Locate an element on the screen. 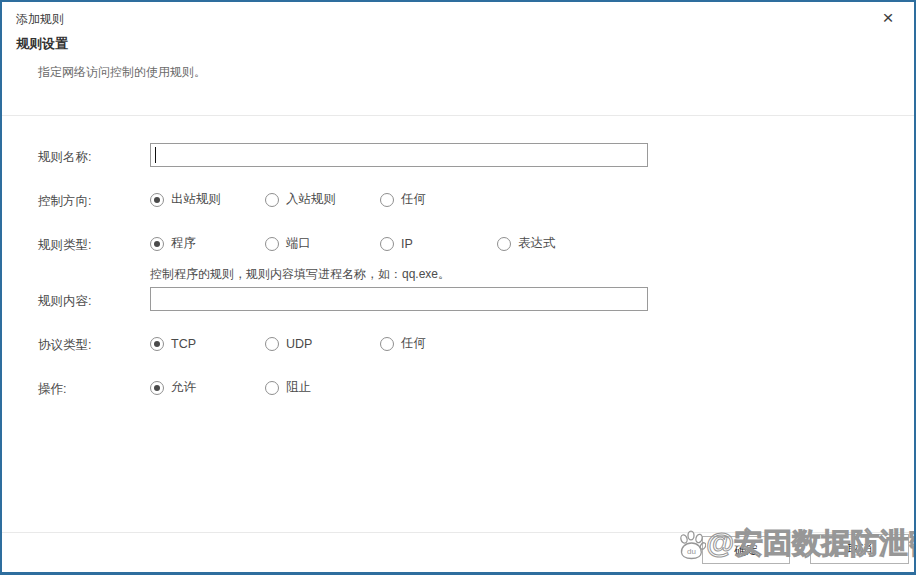  cancel-button: 取消 is located at coordinates (860, 549).